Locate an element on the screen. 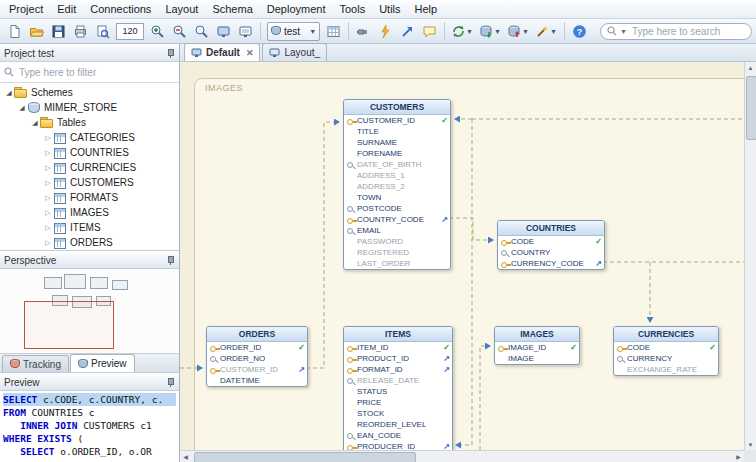 This screenshot has width=756, height=462. zoom-out-button is located at coordinates (180, 31).